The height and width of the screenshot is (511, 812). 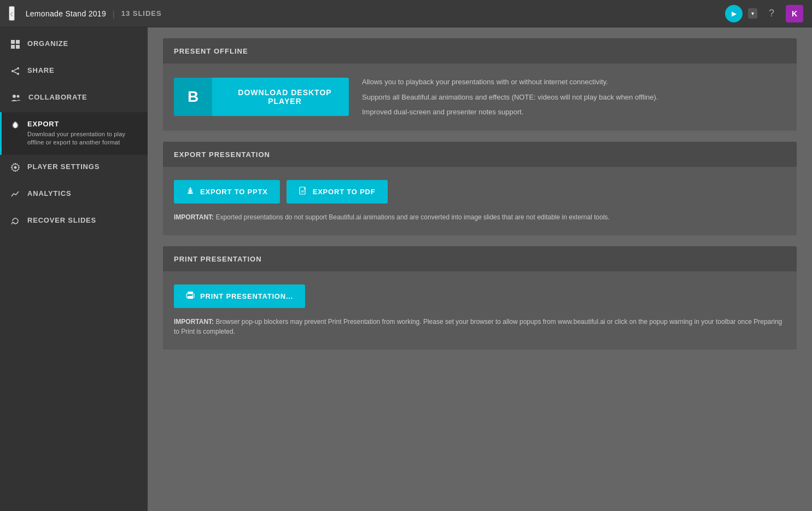 What do you see at coordinates (285, 97) in the screenshot?
I see `download-player-label: DOWNLOAD DESKTOP PLAYER` at bounding box center [285, 97].